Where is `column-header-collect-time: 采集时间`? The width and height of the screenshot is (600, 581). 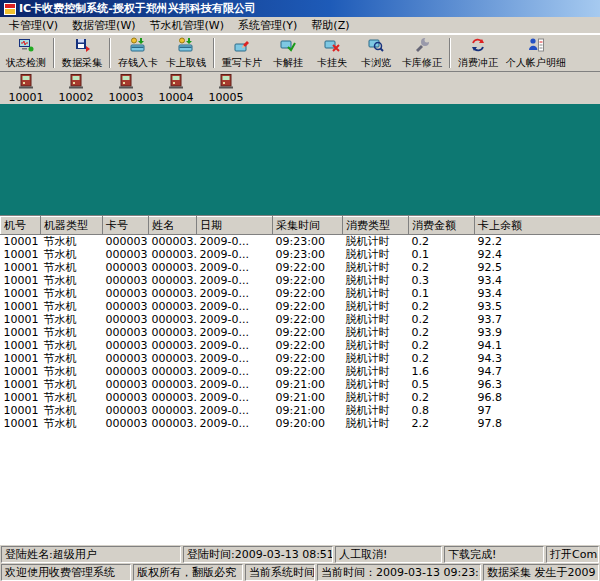
column-header-collect-time: 采集时间 is located at coordinates (308, 226).